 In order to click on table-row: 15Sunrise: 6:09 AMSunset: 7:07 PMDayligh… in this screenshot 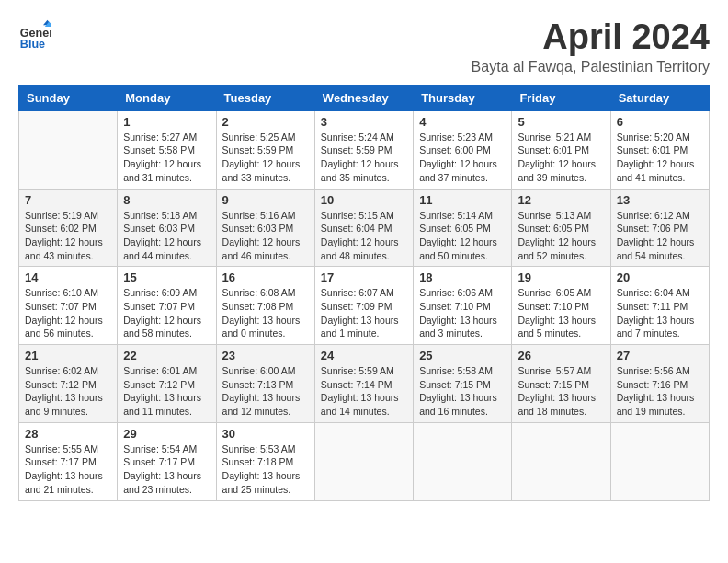, I will do `click(167, 305)`.